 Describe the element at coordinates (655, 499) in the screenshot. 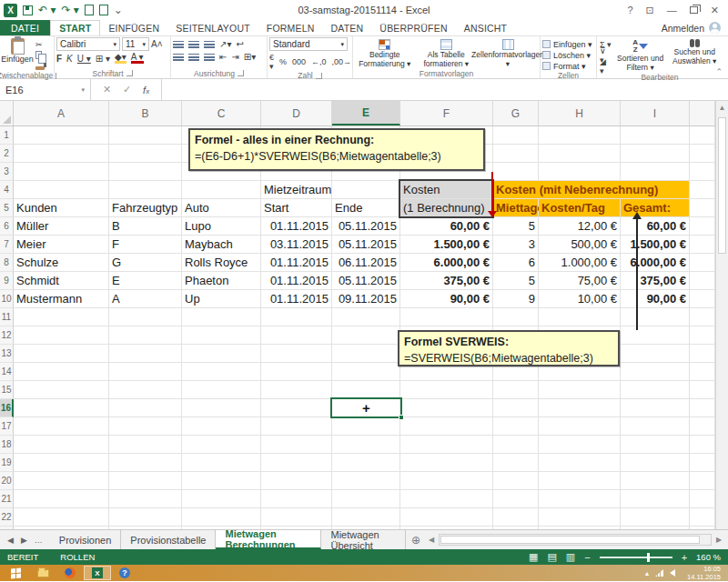

I see `cell-I21` at that location.